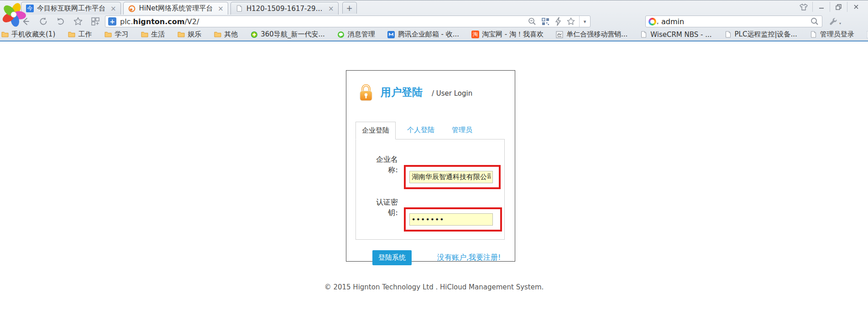 The width and height of the screenshot is (868, 309). Describe the element at coordinates (112, 21) in the screenshot. I see `site-shield-icon: +` at that location.